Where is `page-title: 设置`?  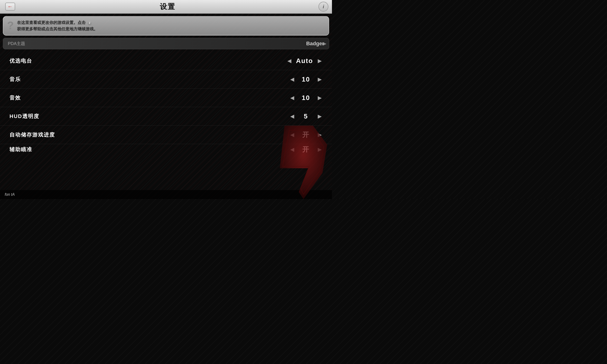
page-title: 设置 is located at coordinates (168, 7).